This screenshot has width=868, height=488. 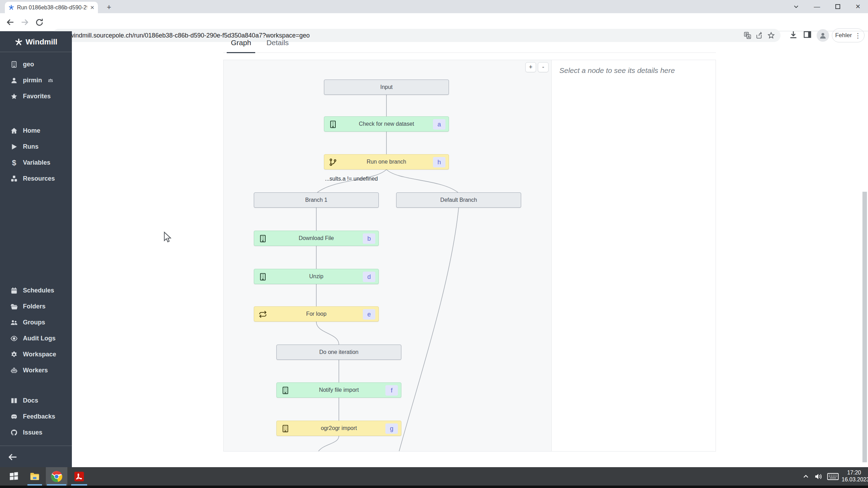 What do you see at coordinates (39, 338) in the screenshot?
I see `sidebar-item-label: Audit Logs` at bounding box center [39, 338].